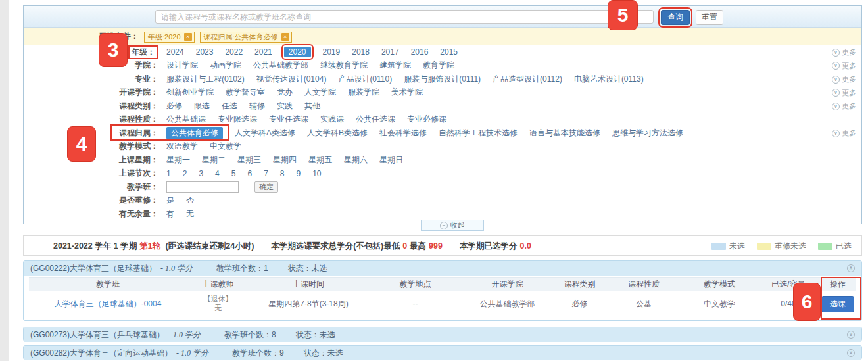 The width and height of the screenshot is (868, 361). Describe the element at coordinates (185, 174) in the screenshot. I see `filter-option: 2` at that location.